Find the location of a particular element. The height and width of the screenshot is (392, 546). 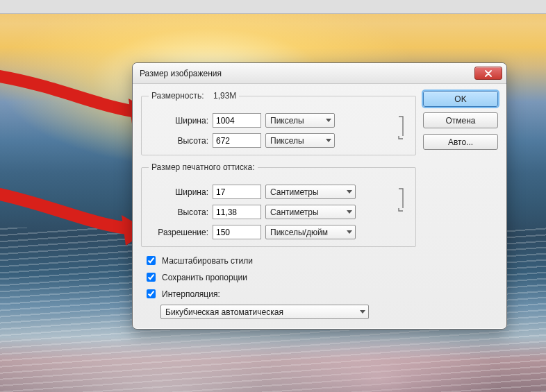

options-area: Масштабировать стили Сохранить пропорции… is located at coordinates (280, 287).